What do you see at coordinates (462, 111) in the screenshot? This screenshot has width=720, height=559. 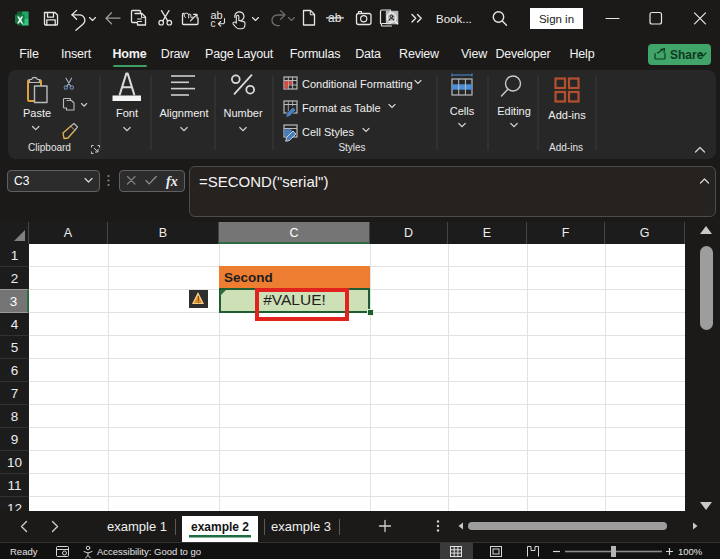 I see `svg-text: Cells` at bounding box center [462, 111].